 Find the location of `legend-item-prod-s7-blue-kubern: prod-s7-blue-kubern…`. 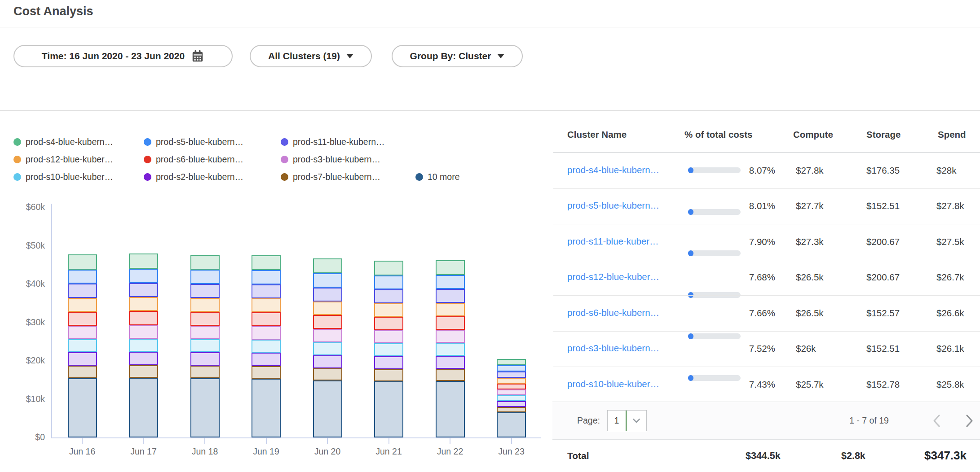

legend-item-prod-s7-blue-kubern: prod-s7-blue-kubern… is located at coordinates (331, 177).